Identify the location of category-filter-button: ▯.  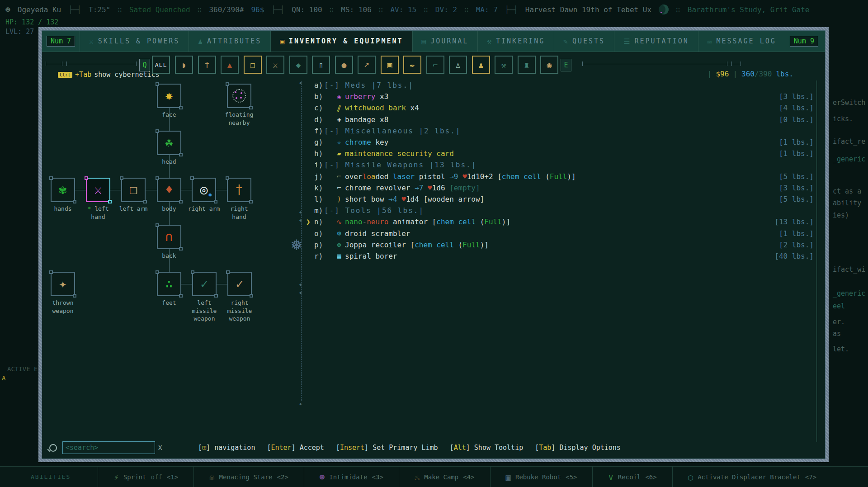
(321, 65).